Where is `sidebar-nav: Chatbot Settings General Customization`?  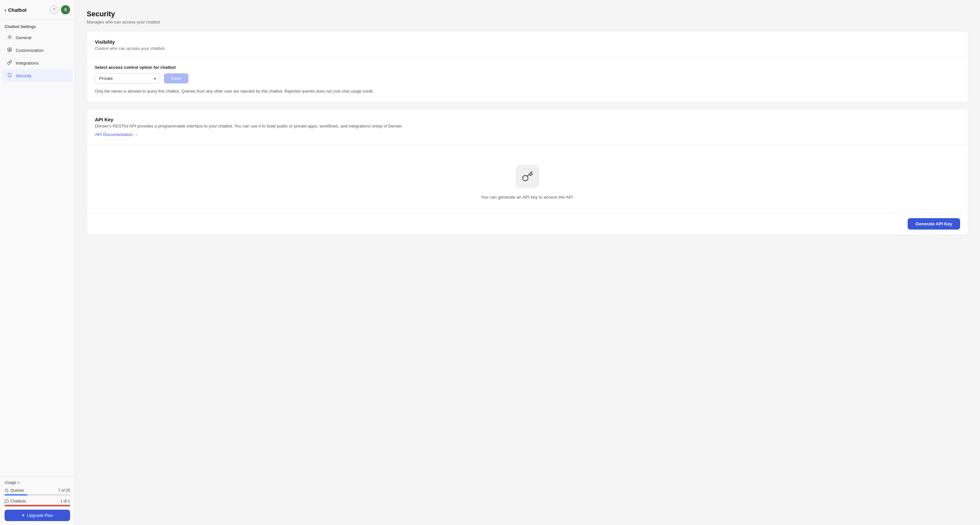 sidebar-nav: Chatbot Settings General Customization is located at coordinates (37, 248).